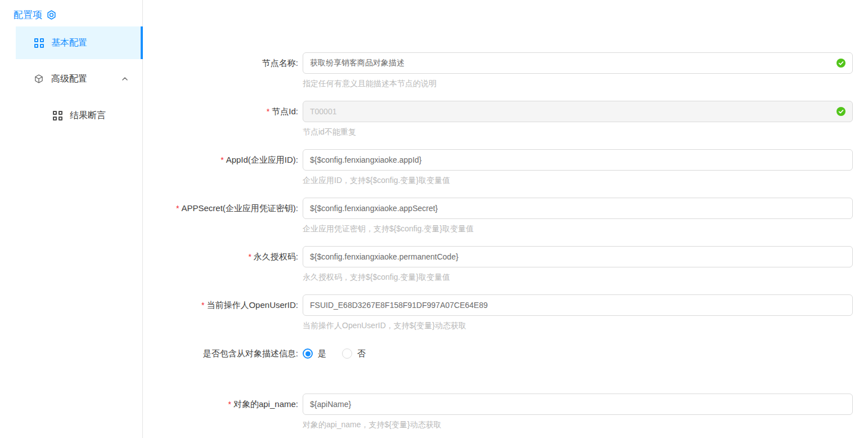 The height and width of the screenshot is (438, 868). What do you see at coordinates (262, 160) in the screenshot?
I see `appid-label: AppId(企业应用ID):` at bounding box center [262, 160].